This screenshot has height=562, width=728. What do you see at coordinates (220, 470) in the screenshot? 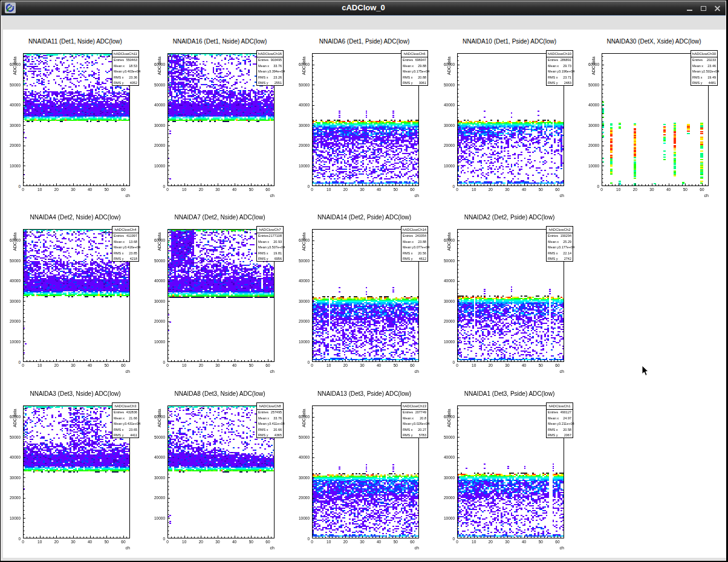
I see `panel-NNAIDA8: NNAIDA8 (Det3, Nside) ADC(low)0100002000…` at bounding box center [220, 470].